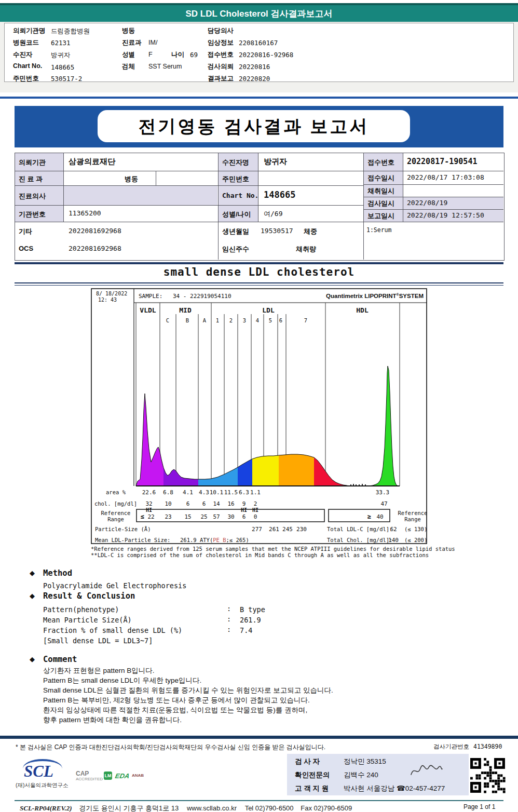 Image resolution: width=518 pixels, height=812 pixels. I want to click on field-label: 병동, so click(129, 31).